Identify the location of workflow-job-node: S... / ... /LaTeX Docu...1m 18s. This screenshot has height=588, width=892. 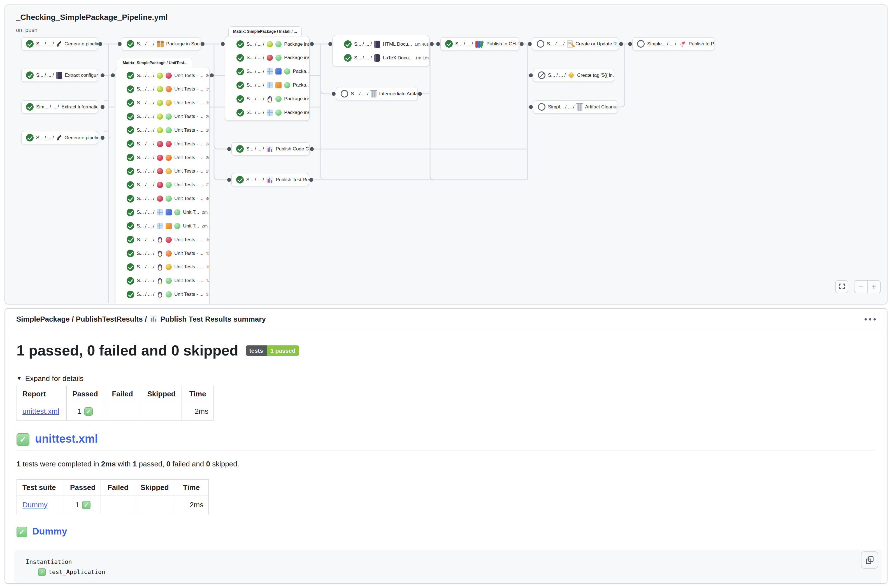
(381, 58).